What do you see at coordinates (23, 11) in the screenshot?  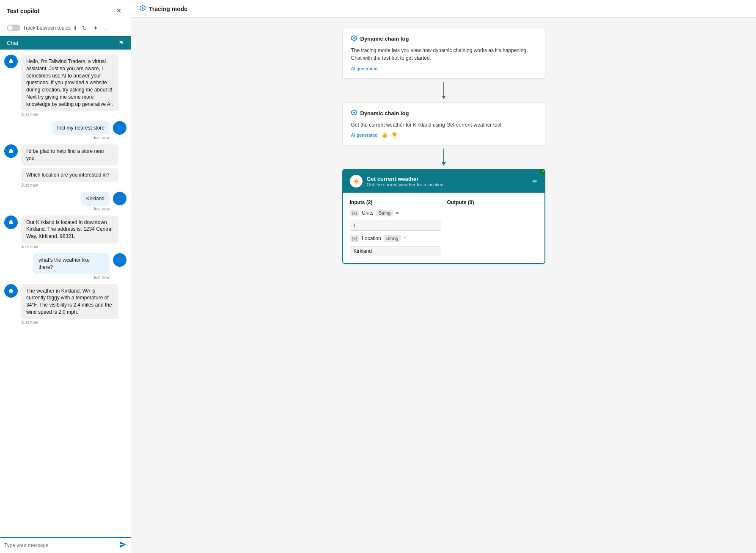 I see `panel-title: Test copilot` at bounding box center [23, 11].